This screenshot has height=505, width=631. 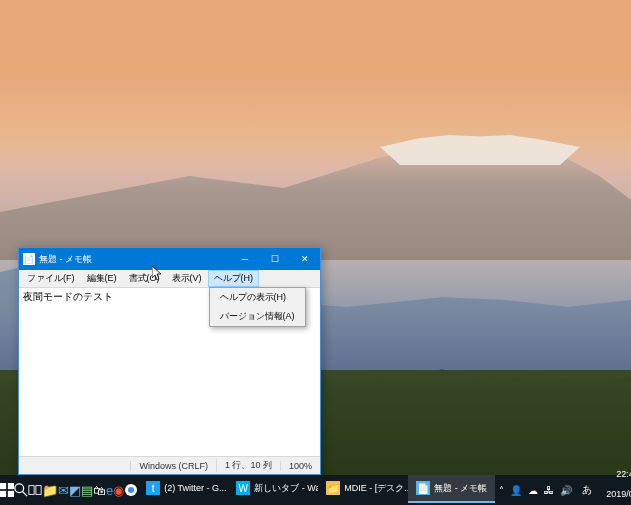 I want to click on pinned-chrome-icon, so click(x=131, y=490).